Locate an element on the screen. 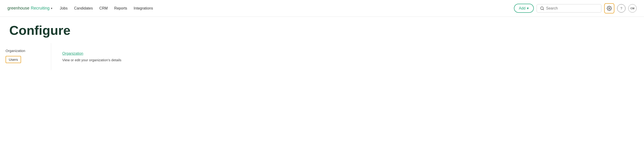 This screenshot has height=142, width=644. sidebar-section-organization: Organization is located at coordinates (26, 51).